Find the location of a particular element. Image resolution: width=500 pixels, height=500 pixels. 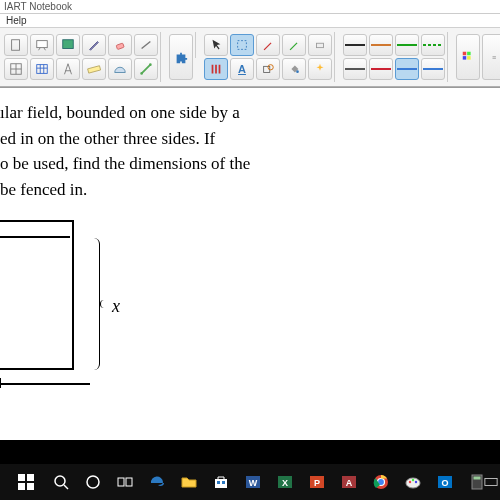

edge-button is located at coordinates (157, 482).